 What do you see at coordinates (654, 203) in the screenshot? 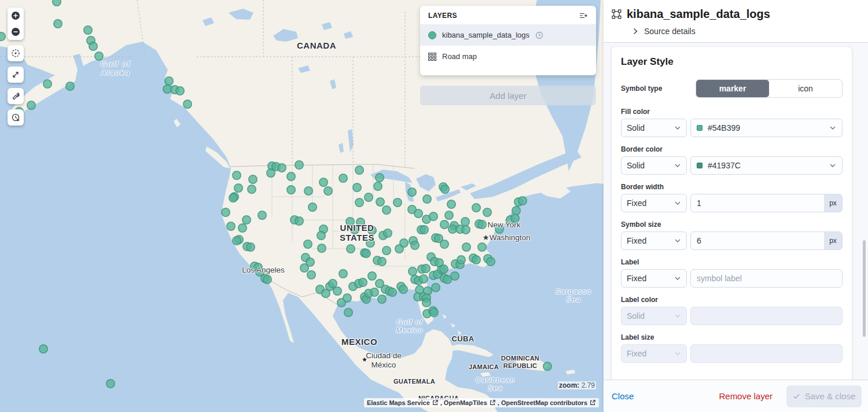
I see `border-width-method-select: Fixed` at bounding box center [654, 203].